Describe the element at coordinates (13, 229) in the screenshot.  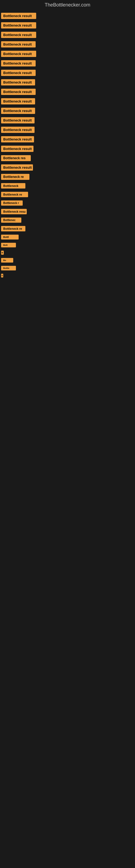
I see `bottleneck-badge-23: Bottleneck re` at that location.